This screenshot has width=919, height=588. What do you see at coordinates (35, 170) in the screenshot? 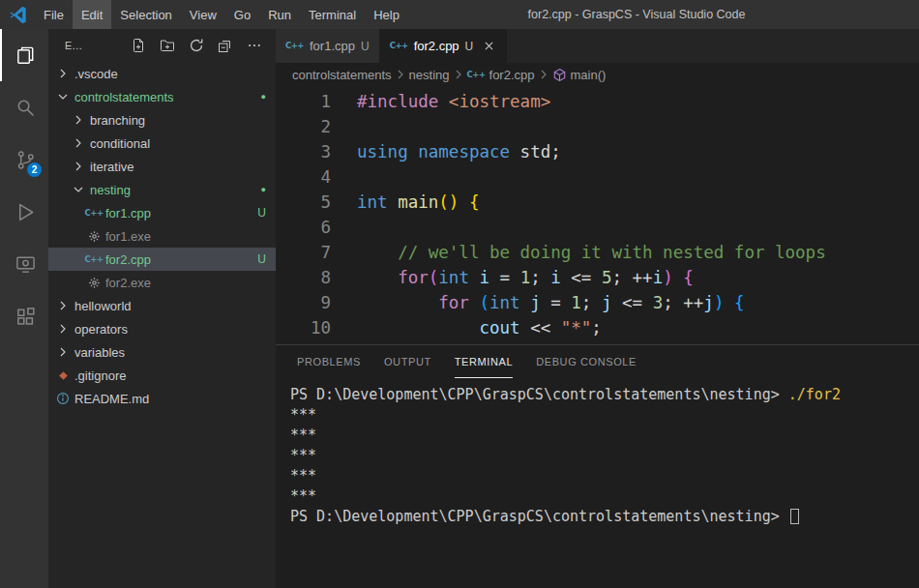
I see `scm-badge: 2` at bounding box center [35, 170].